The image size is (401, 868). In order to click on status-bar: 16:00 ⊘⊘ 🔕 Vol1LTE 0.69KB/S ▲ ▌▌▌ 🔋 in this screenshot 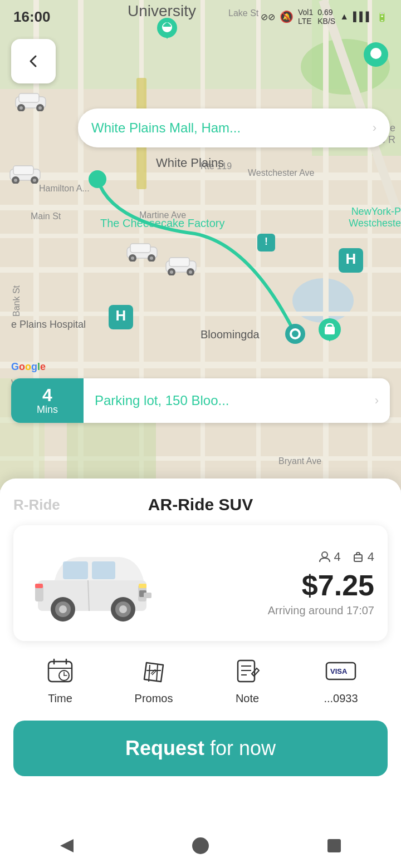, I will do `click(200, 17)`.